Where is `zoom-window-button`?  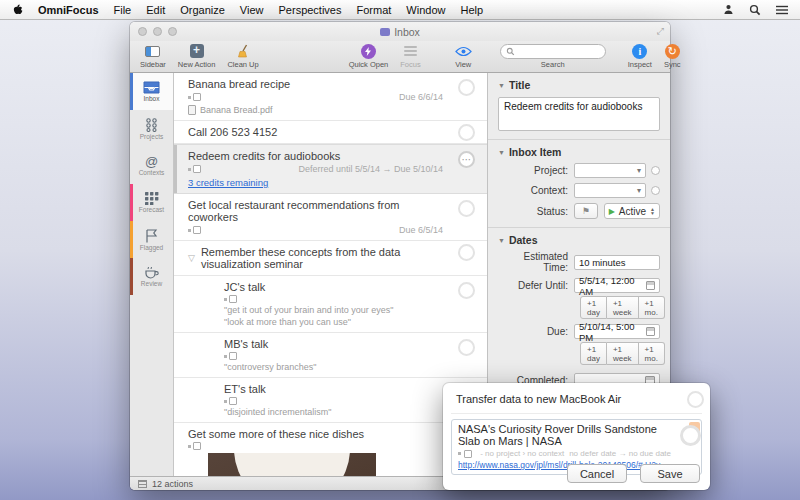 zoom-window-button is located at coordinates (172, 32).